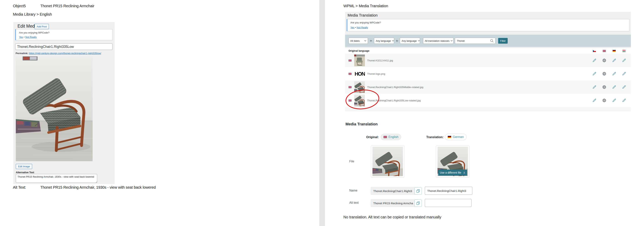 This screenshot has height=226, width=644. Describe the element at coordinates (394, 191) in the screenshot. I see `name-original-field: Thonet.RecliningChair1.Right3` at that location.